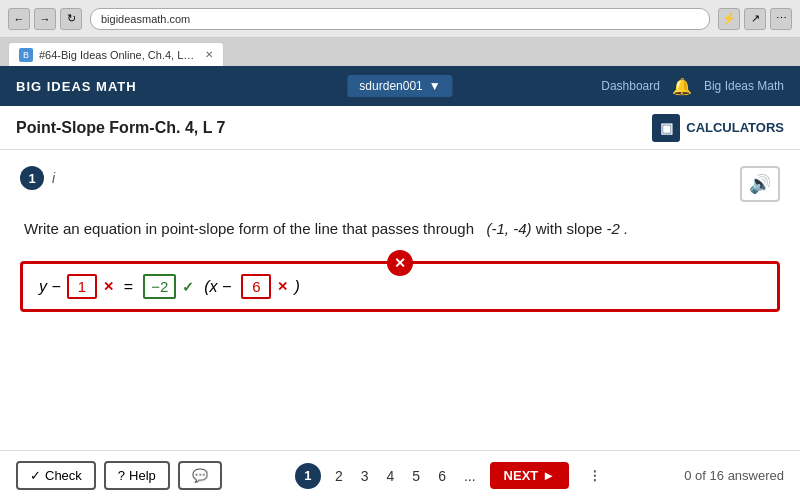 Image resolution: width=800 pixels, height=500 pixels. I want to click on bigideas-link: Big Ideas Math, so click(744, 86).